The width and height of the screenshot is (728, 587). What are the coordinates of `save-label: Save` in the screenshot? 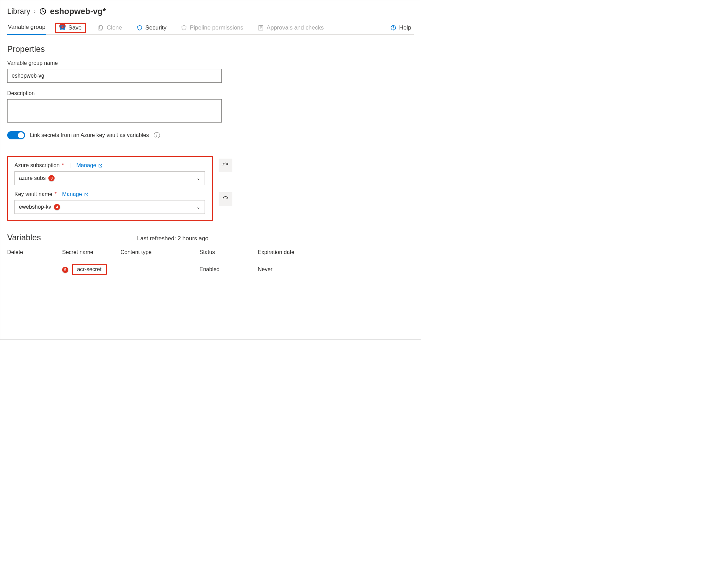 It's located at (75, 28).